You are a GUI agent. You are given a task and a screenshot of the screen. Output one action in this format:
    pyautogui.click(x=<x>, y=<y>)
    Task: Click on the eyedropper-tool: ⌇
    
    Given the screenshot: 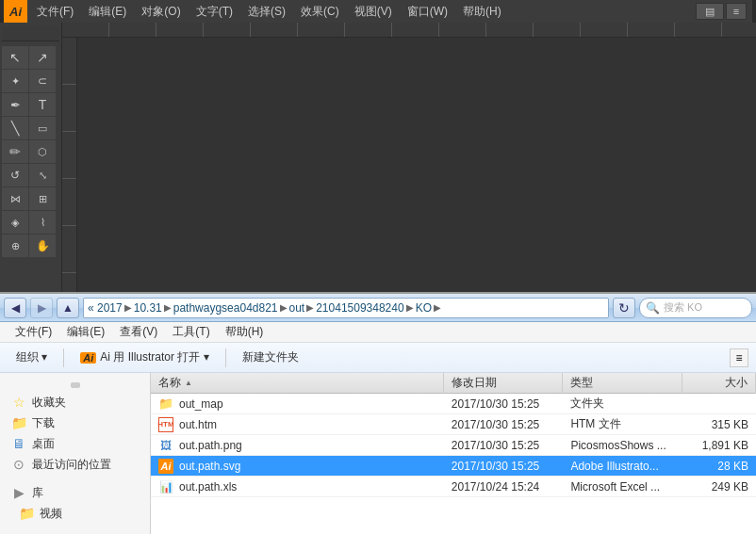 What is the action you would take?
    pyautogui.click(x=42, y=222)
    